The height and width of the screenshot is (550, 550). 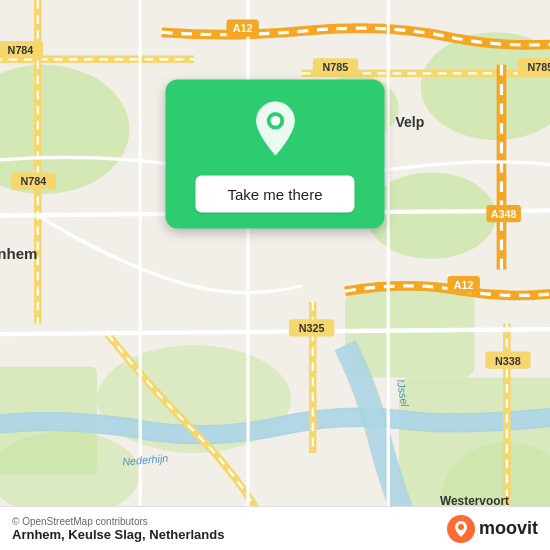 What do you see at coordinates (504, 214) in the screenshot?
I see `svg-text: A348` at bounding box center [504, 214].